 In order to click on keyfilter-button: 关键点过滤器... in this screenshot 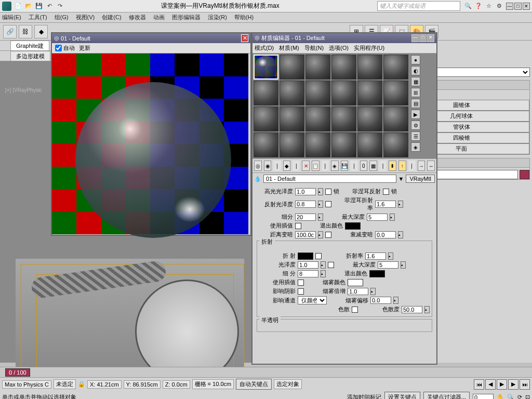, I will do `click(447, 395)`.